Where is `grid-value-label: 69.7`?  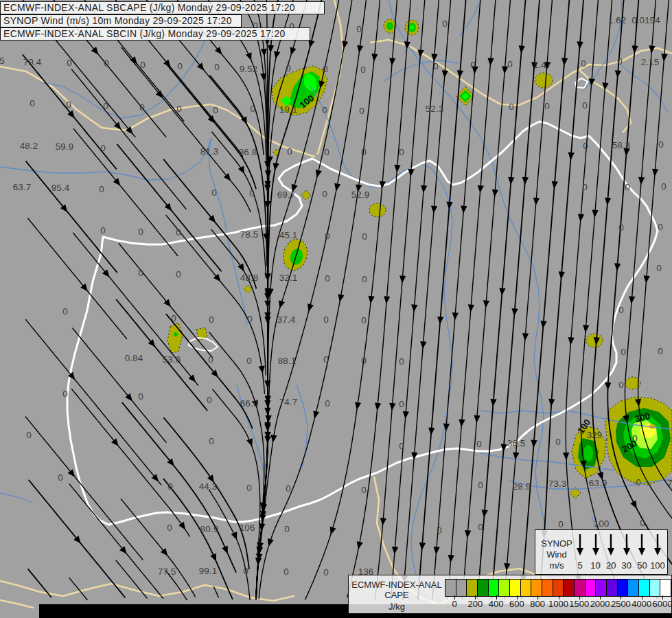 grid-value-label: 69.7 is located at coordinates (286, 195).